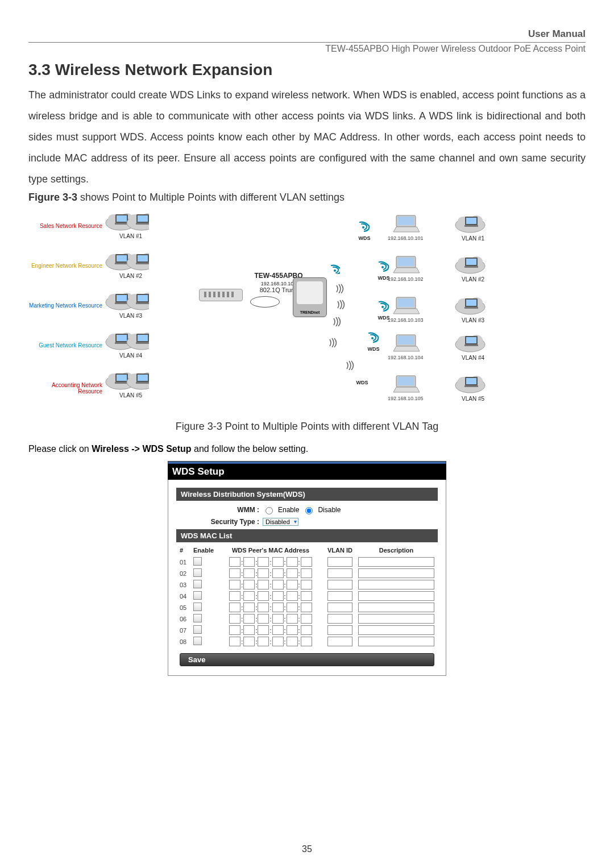 This screenshot has width=614, height=868. What do you see at coordinates (281, 522) in the screenshot?
I see `security-type-select: Disabled` at bounding box center [281, 522].